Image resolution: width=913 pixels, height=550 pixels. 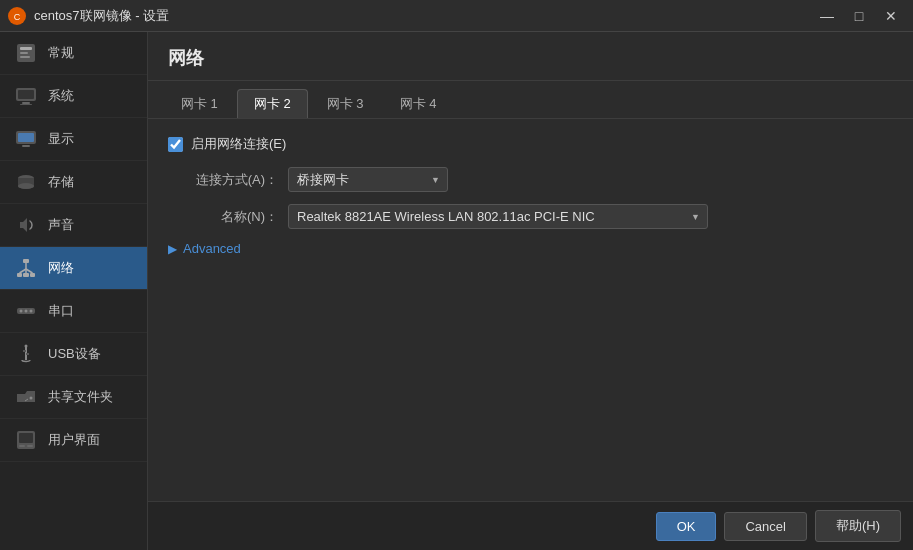 I want to click on connection-type-label: 连接方式(A)：, so click(x=228, y=180).